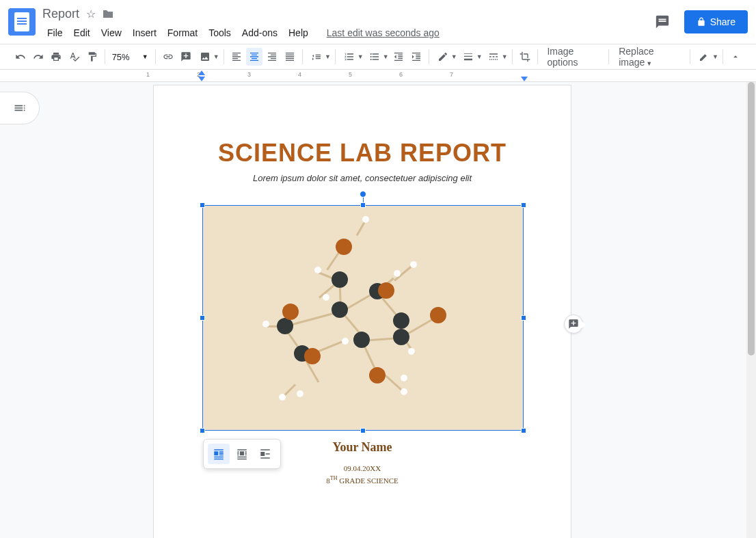 The width and height of the screenshot is (756, 538). What do you see at coordinates (82, 33) in the screenshot?
I see `menu-edit: Edit` at bounding box center [82, 33].